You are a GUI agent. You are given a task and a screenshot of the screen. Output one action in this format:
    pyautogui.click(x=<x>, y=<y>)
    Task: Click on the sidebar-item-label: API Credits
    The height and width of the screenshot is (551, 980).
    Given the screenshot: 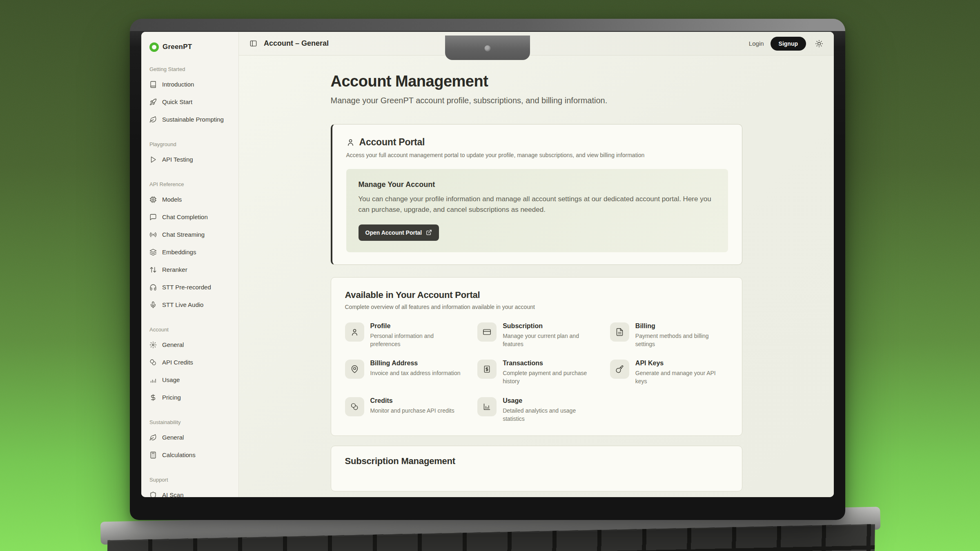 What is the action you would take?
    pyautogui.click(x=178, y=362)
    